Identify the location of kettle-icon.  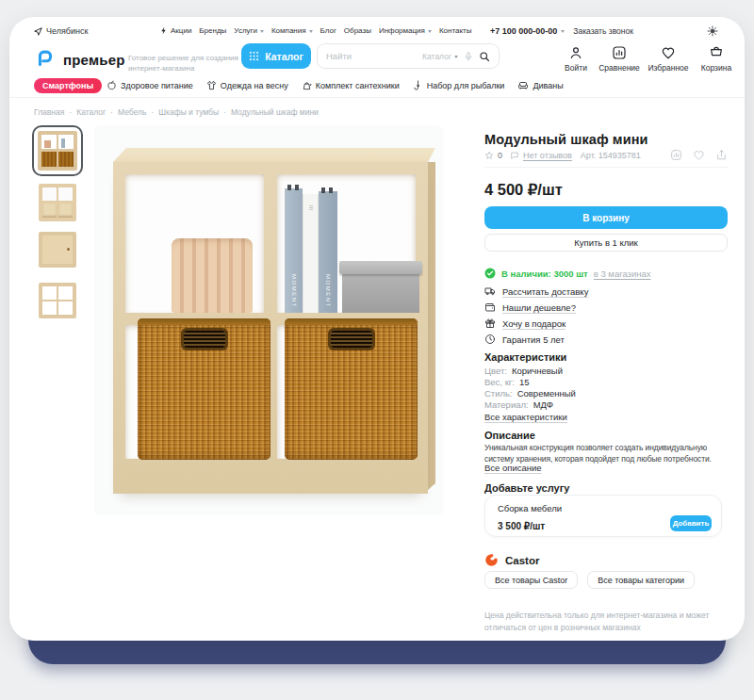
(307, 85).